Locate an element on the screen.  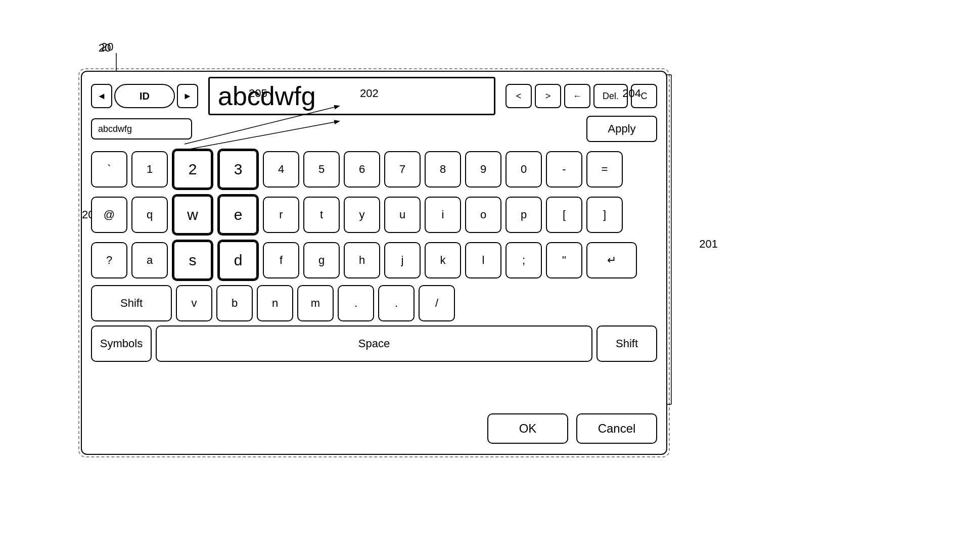
second-row: abcdwfg Apply is located at coordinates (374, 129).